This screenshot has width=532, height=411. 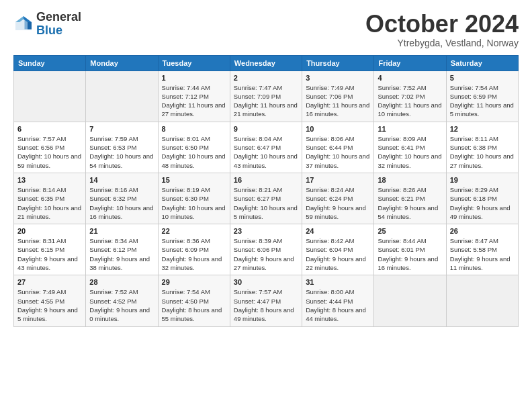 I want to click on cell-week1-day0, so click(x=50, y=96).